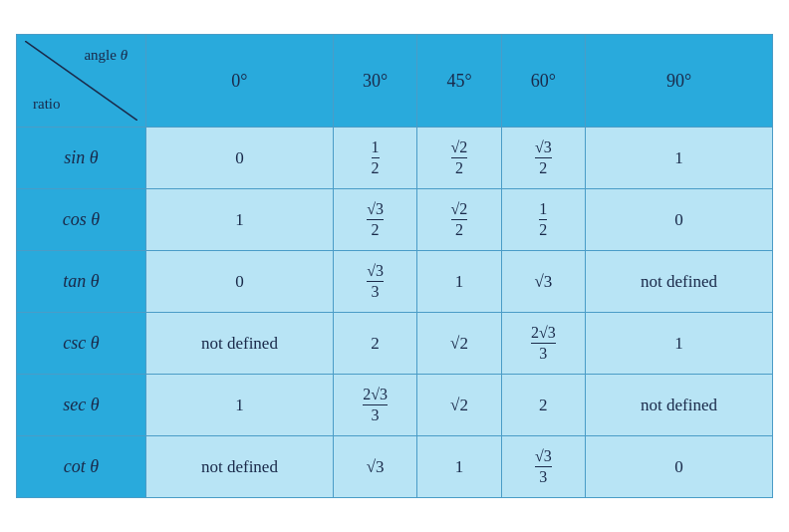 This screenshot has height=532, width=789. Describe the element at coordinates (460, 157) in the screenshot. I see `fraction-sqrt2-2: √2 2` at that location.